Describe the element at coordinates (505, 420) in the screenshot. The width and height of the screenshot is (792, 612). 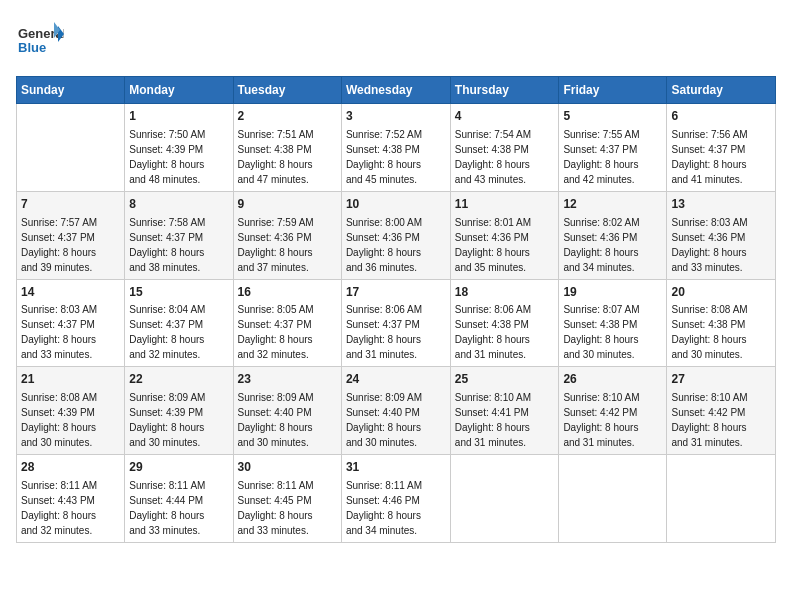
I see `day-info: Sunrise: 8:10 AM Sunset: 4:41 PM Dayligh…` at that location.